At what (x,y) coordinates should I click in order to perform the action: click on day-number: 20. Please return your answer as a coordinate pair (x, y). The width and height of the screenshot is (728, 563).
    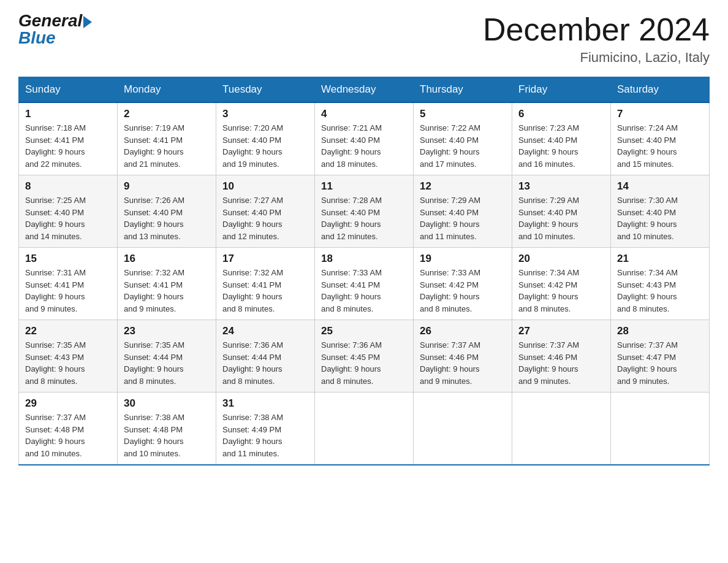
    Looking at the image, I should click on (561, 259).